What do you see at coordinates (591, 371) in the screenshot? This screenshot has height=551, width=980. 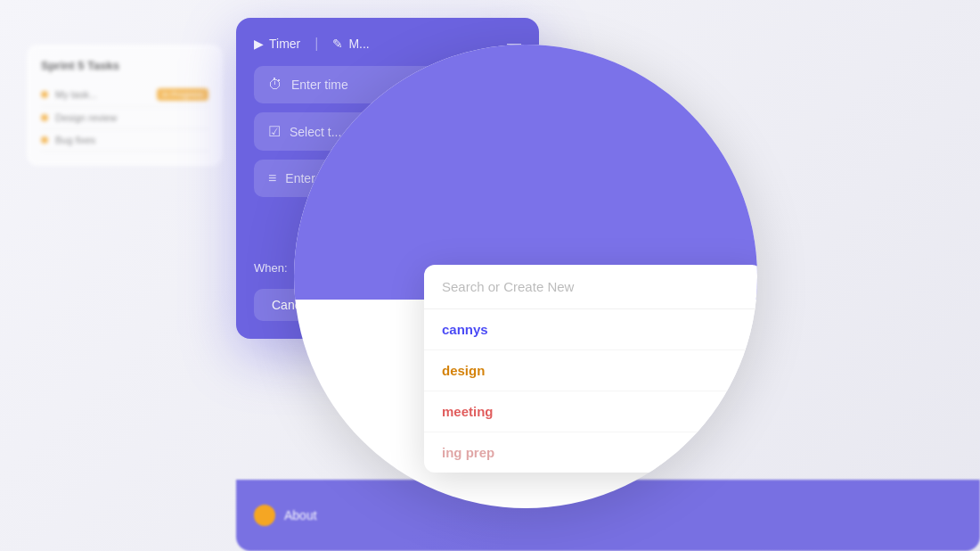 I see `dropdown-item-design: design` at bounding box center [591, 371].